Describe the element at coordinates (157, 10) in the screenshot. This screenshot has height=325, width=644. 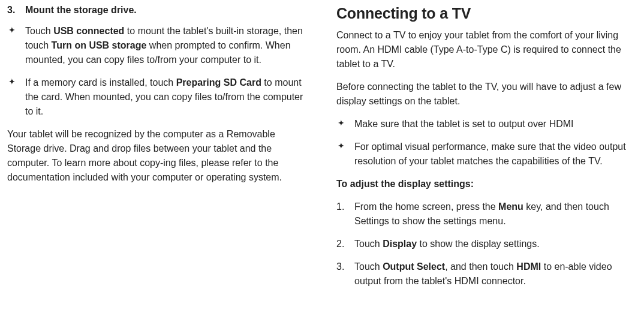
I see `step-heading: 3. Mount the storage drive.` at that location.